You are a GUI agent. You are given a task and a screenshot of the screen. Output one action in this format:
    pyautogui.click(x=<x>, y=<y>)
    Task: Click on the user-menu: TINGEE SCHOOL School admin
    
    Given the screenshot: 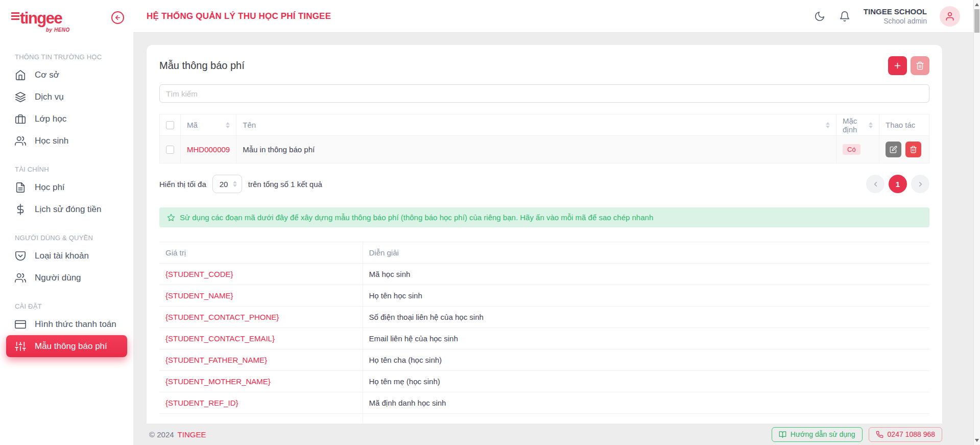 What is the action you would take?
    pyautogui.click(x=895, y=16)
    